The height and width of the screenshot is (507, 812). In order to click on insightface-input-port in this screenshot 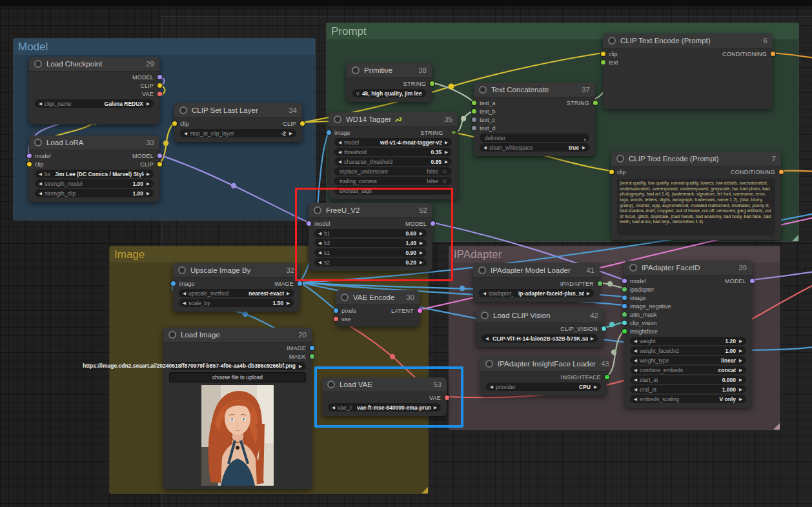, I will do `click(625, 332)`.